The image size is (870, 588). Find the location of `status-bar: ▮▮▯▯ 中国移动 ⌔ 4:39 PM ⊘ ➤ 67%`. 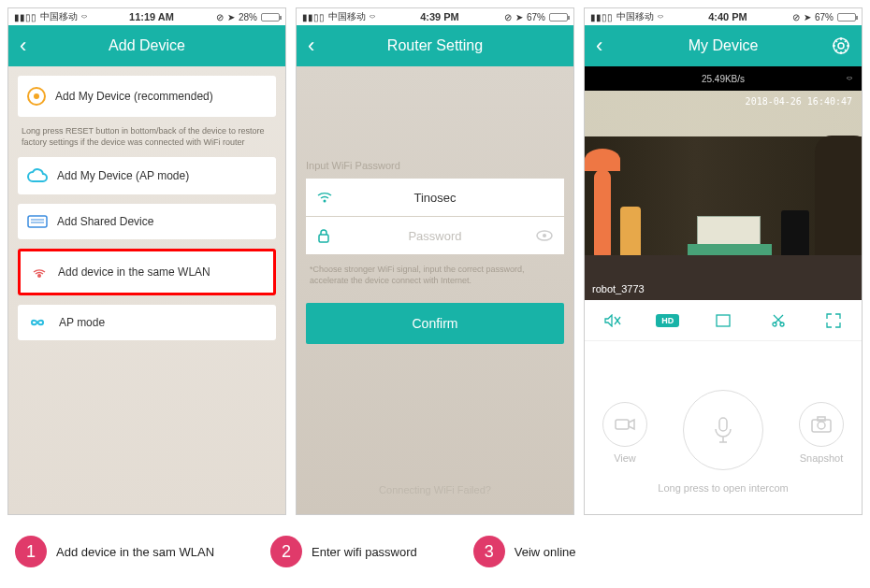

status-bar: ▮▮▯▯ 中国移动 ⌔ 4:39 PM ⊘ ➤ 67% is located at coordinates (435, 17).